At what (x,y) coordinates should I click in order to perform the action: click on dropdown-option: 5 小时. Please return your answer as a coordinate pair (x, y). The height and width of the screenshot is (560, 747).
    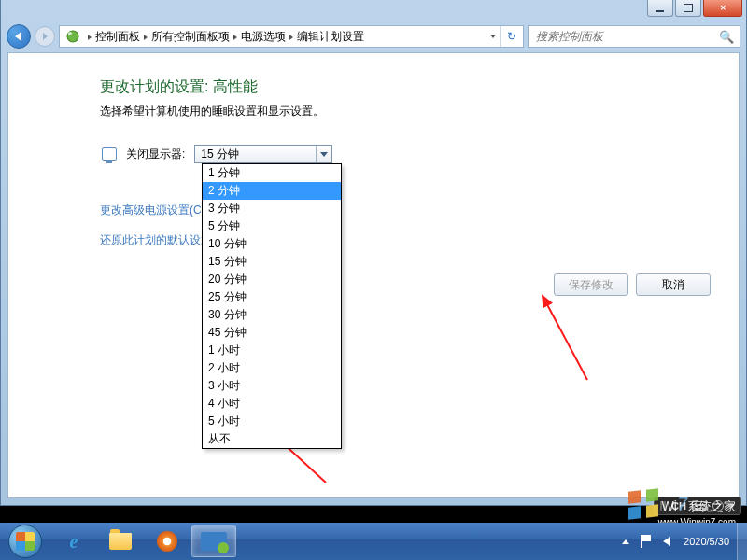
    Looking at the image, I should click on (272, 422).